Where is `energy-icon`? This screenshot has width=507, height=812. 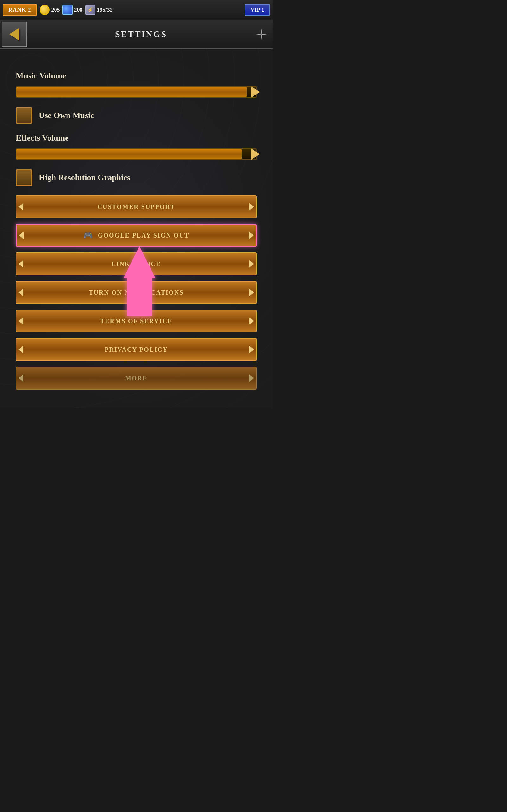 energy-icon is located at coordinates (90, 10).